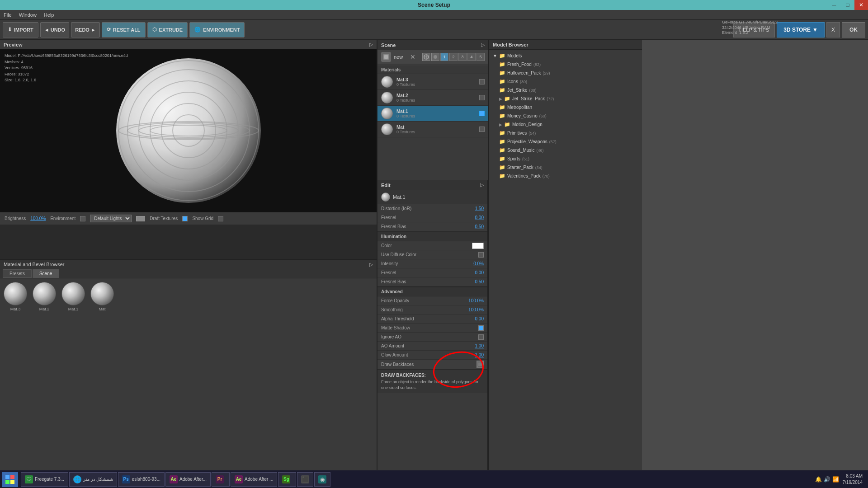 The image size is (868, 488). What do you see at coordinates (566, 125) in the screenshot?
I see `tree-item-motion-design: ▶ 📁 Motion_Design` at bounding box center [566, 125].